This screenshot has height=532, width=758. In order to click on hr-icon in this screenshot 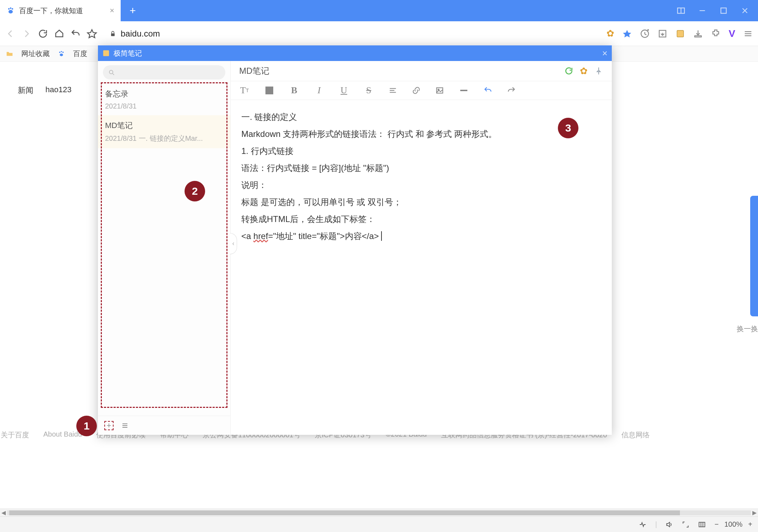, I will do `click(464, 90)`.